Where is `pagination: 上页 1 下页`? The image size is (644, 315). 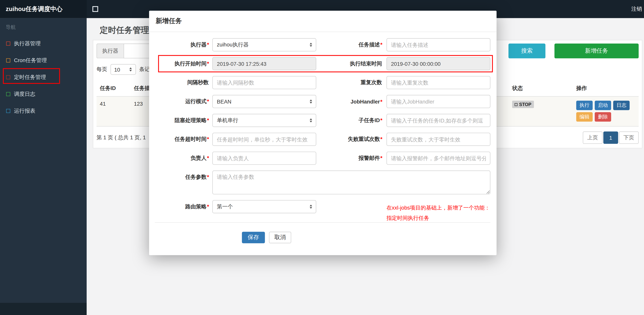 pagination: 上页 1 下页 is located at coordinates (611, 138).